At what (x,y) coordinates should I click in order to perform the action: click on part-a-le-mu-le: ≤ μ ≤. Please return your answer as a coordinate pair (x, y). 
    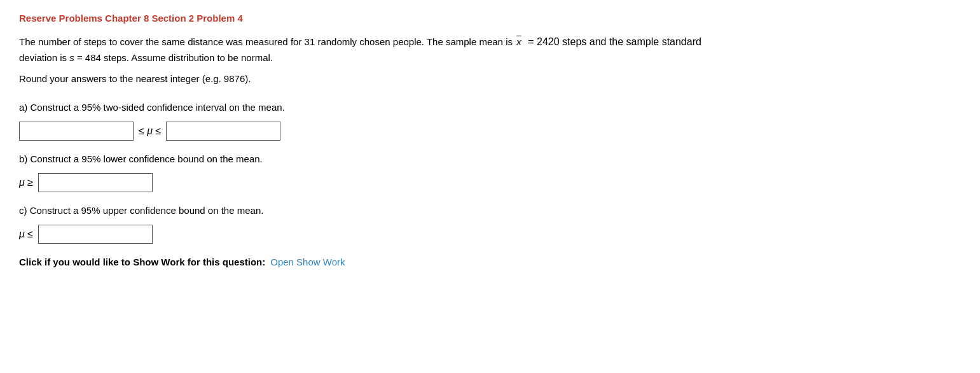
    Looking at the image, I should click on (150, 131).